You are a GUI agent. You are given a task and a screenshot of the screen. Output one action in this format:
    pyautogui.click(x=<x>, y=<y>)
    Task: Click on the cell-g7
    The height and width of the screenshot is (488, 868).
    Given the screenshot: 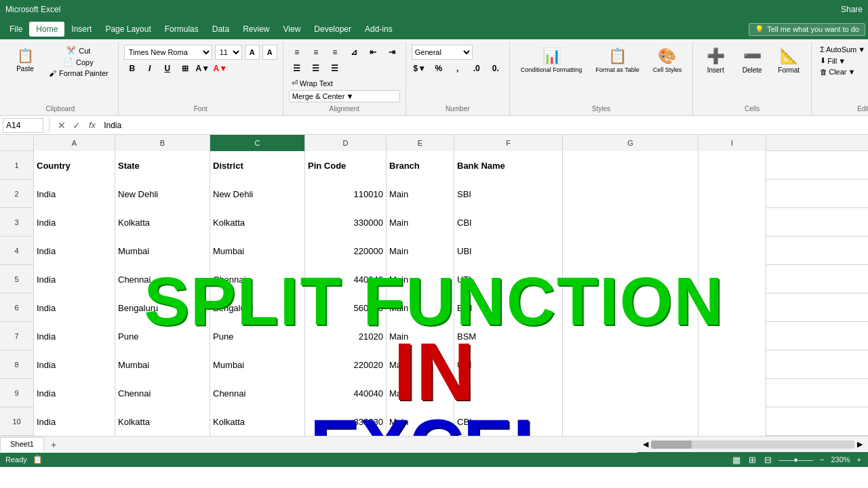 What is the action you would take?
    pyautogui.click(x=631, y=336)
    